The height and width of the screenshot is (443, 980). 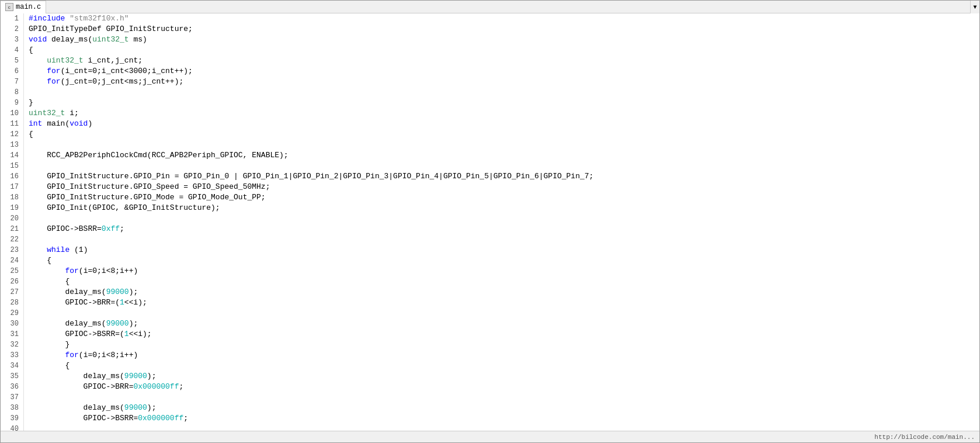 I want to click on code-line: GPIOC->BSRR=0x000000ff;, so click(x=504, y=418).